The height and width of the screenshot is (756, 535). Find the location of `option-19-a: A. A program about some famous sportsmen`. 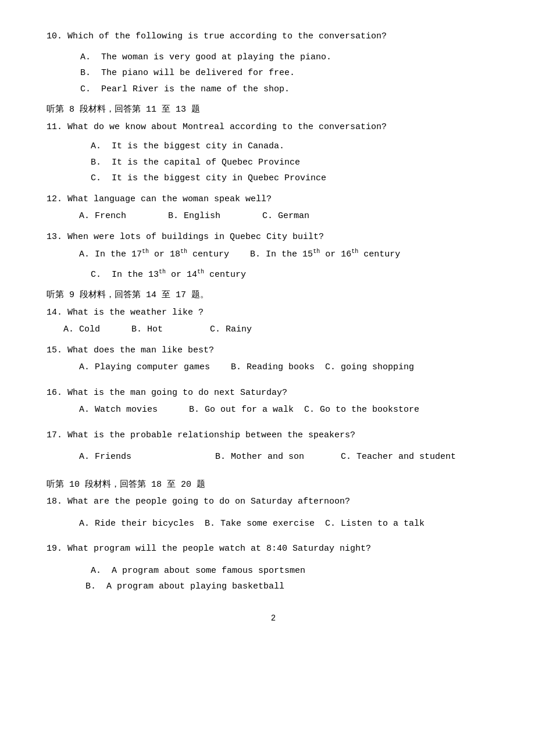

option-19-a: A. A program about some famous sportsmen is located at coordinates (285, 571).